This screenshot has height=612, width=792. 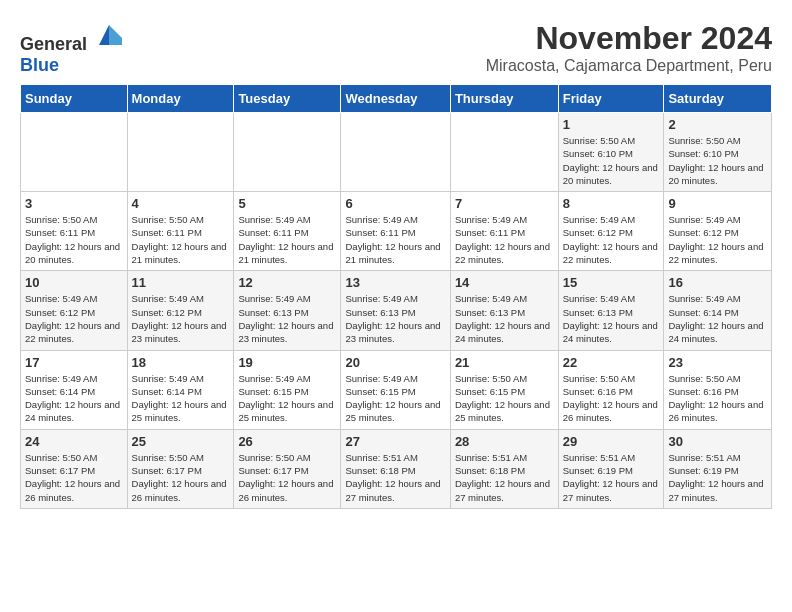 I want to click on weekday-header-monday: Monday, so click(x=180, y=99).